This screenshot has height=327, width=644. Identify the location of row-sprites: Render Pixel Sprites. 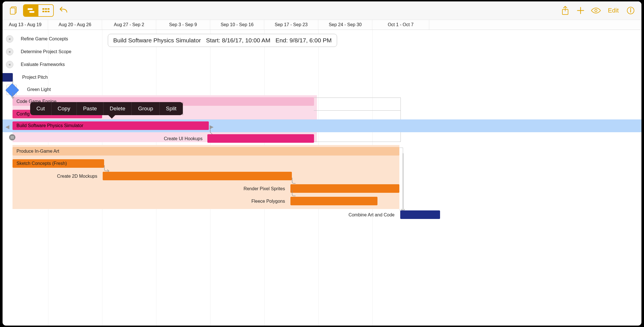
(322, 189).